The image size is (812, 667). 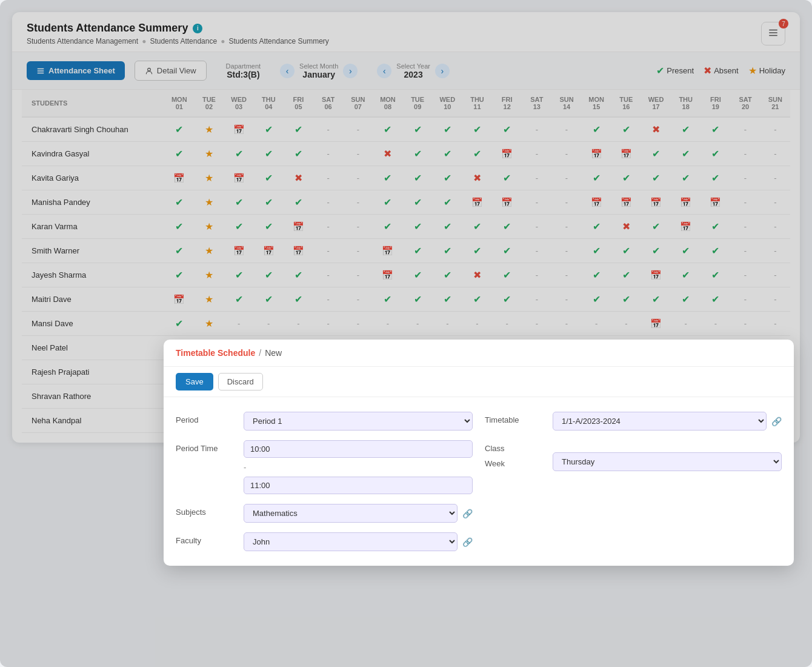 I want to click on faculty-ext-link-icon: 🔗, so click(x=468, y=542).